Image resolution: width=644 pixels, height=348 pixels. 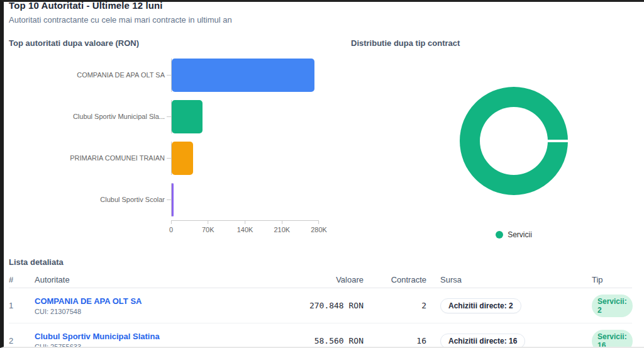 I want to click on x-axis: 070K140K210K280K, so click(x=245, y=228).